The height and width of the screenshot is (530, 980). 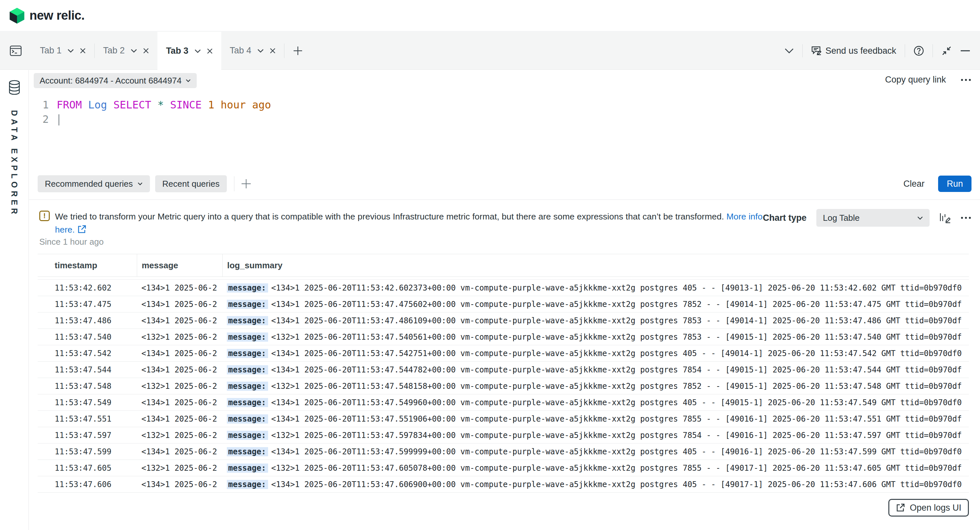 I want to click on table-row: 11:53:47.475<134>1 2025-06-2message:<134…, so click(x=503, y=305).